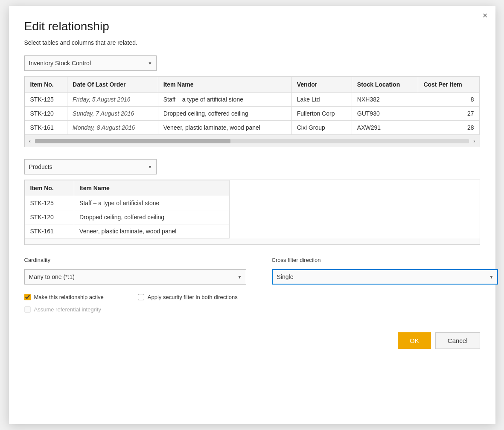 Image resolution: width=504 pixels, height=430 pixels. What do you see at coordinates (449, 128) in the screenshot?
I see `cell-cost: 28` at bounding box center [449, 128].